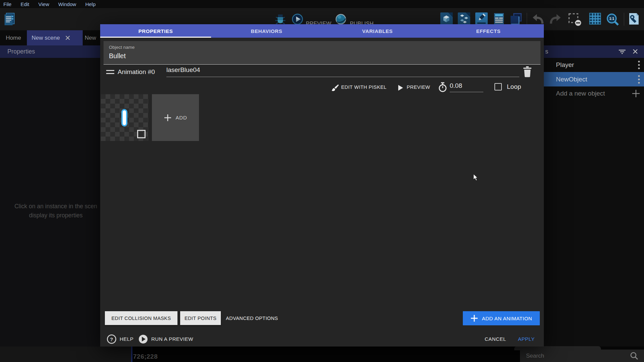  I want to click on frame-select-checkbox, so click(141, 134).